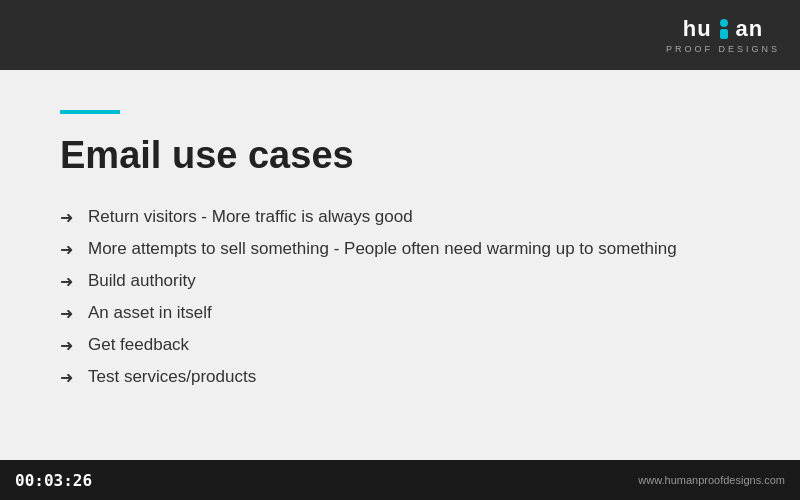 This screenshot has height=500, width=800. Describe the element at coordinates (66, 314) in the screenshot. I see `arrow-icon-4: ➜` at that location.